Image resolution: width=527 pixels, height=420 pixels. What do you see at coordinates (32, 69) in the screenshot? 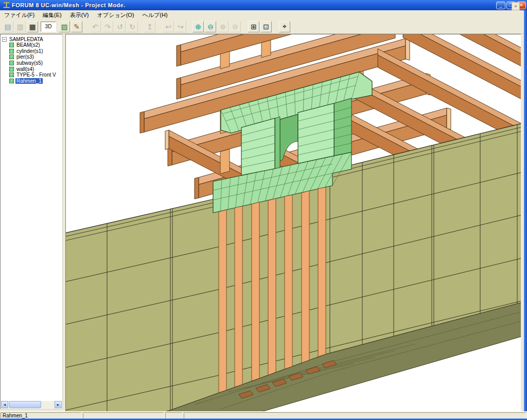
I see `tree-item-wall-s4-: wall(s4)` at bounding box center [32, 69].